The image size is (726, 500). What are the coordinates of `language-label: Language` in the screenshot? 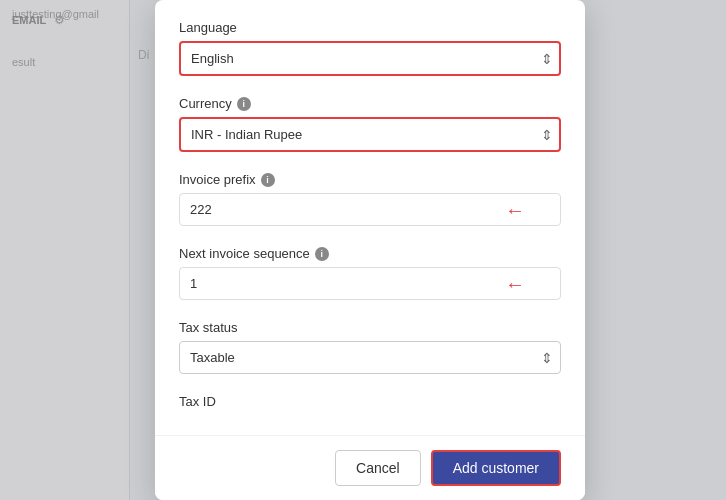 It's located at (370, 28).